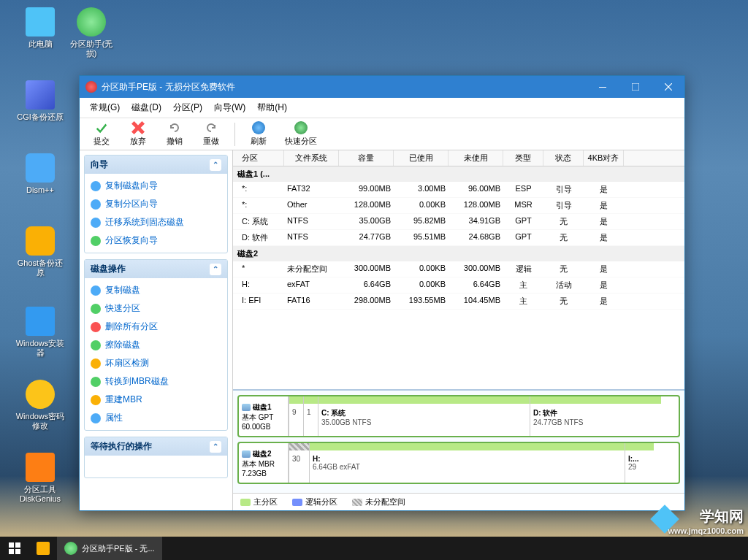  Describe the element at coordinates (459, 238) in the screenshot. I see `partition-row: D: 软件 NTFS 24.77GB 95.51MB 24.68GB GPT 无…` at that location.